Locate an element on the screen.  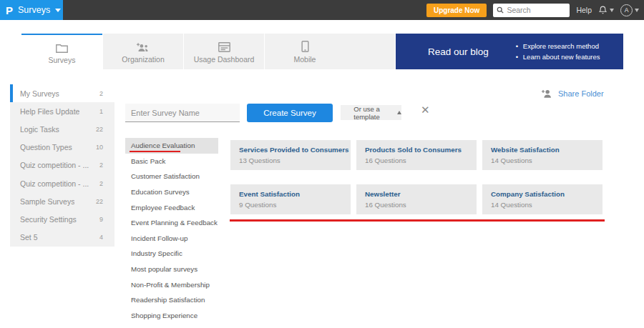
blog-bullet: Explore research method is located at coordinates (558, 46).